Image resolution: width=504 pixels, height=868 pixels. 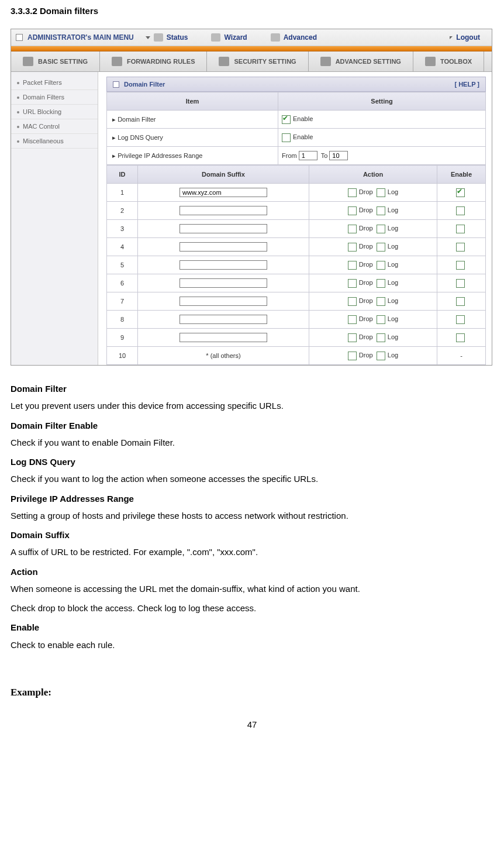 I want to click on sidebar-label: Domain Filters, so click(x=43, y=97).